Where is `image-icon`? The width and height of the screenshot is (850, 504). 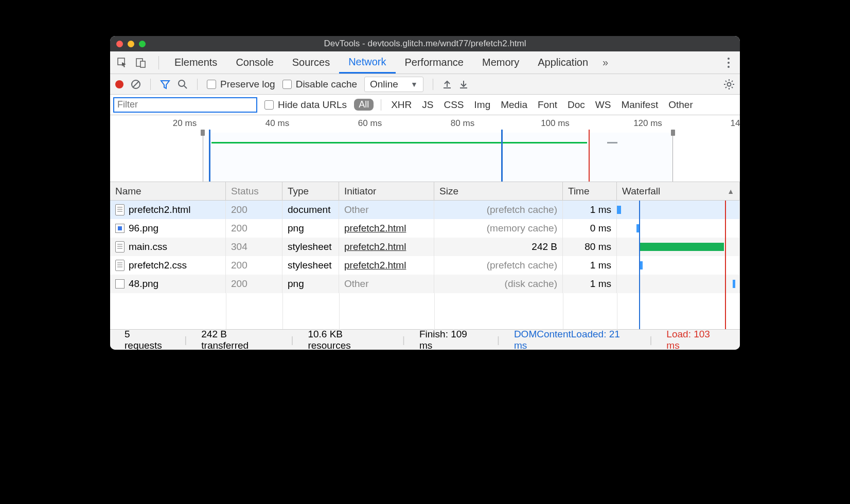
image-icon is located at coordinates (120, 284).